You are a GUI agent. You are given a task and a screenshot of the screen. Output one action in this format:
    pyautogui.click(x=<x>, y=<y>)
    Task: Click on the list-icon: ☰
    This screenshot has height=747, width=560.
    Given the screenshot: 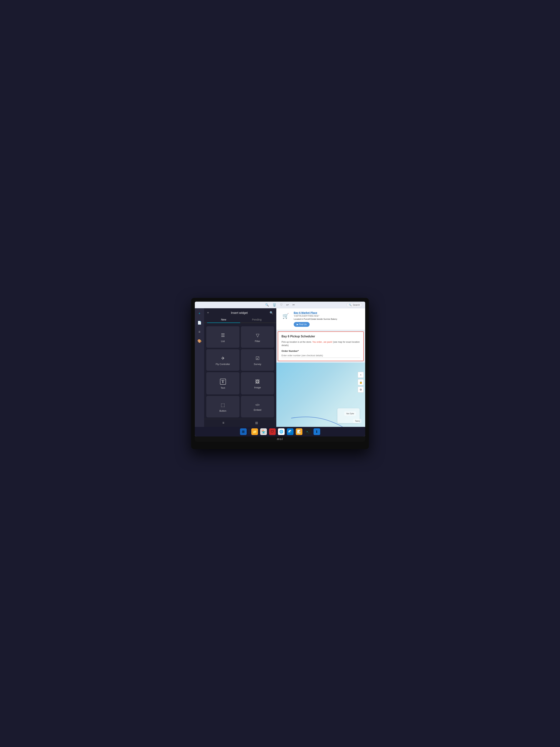 What is the action you would take?
    pyautogui.click(x=223, y=335)
    